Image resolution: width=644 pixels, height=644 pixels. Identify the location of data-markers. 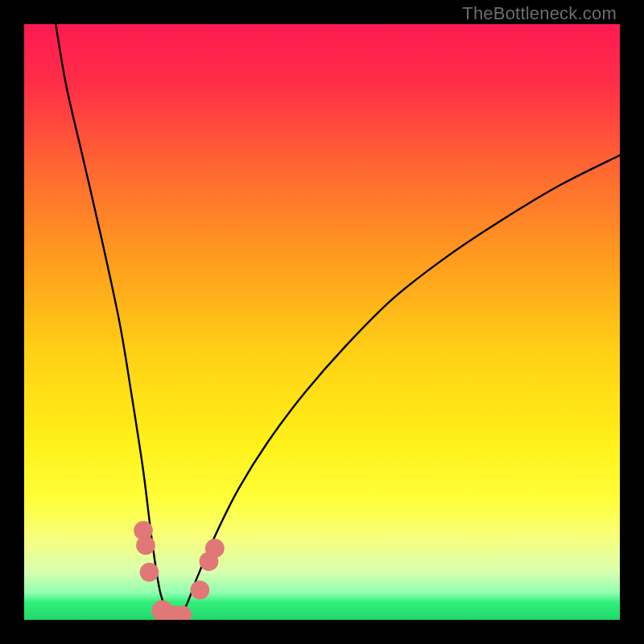
(179, 570).